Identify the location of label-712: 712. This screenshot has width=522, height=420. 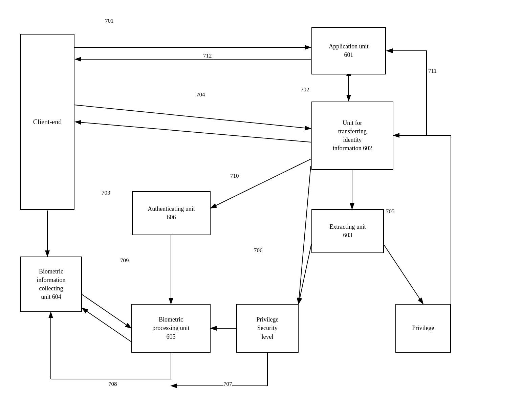
(208, 56).